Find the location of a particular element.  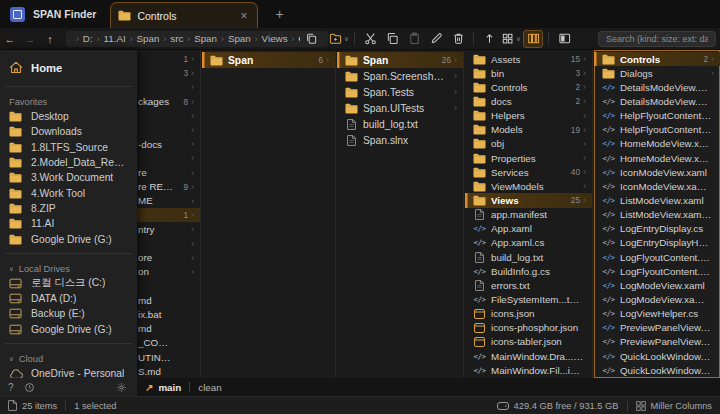

column-src: Span 6 › is located at coordinates (269, 214).